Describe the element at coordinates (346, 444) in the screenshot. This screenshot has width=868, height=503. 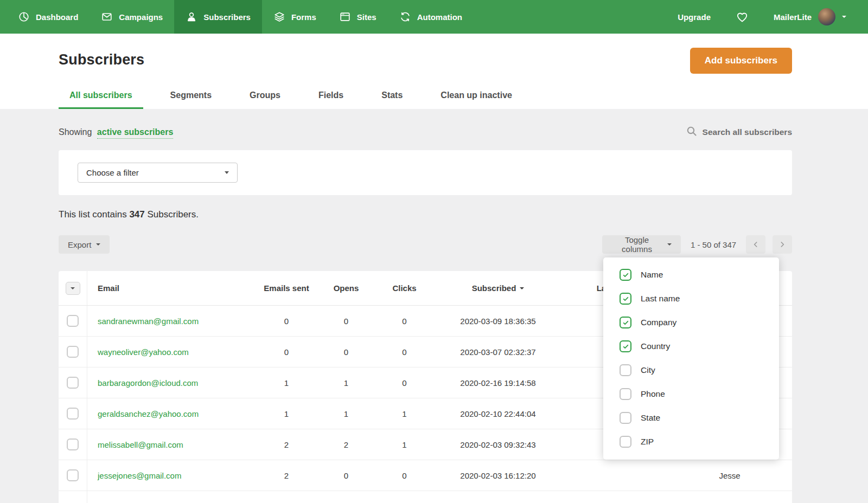
I see `opens-value: 2` at that location.